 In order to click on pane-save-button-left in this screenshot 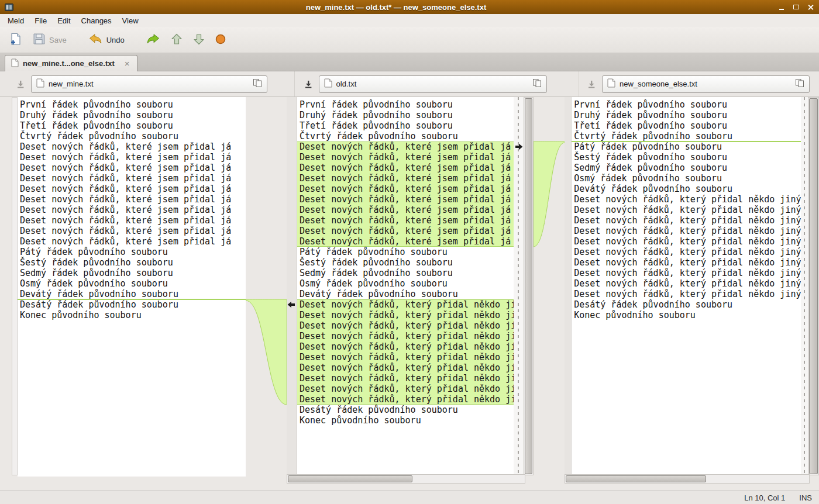, I will do `click(20, 84)`.